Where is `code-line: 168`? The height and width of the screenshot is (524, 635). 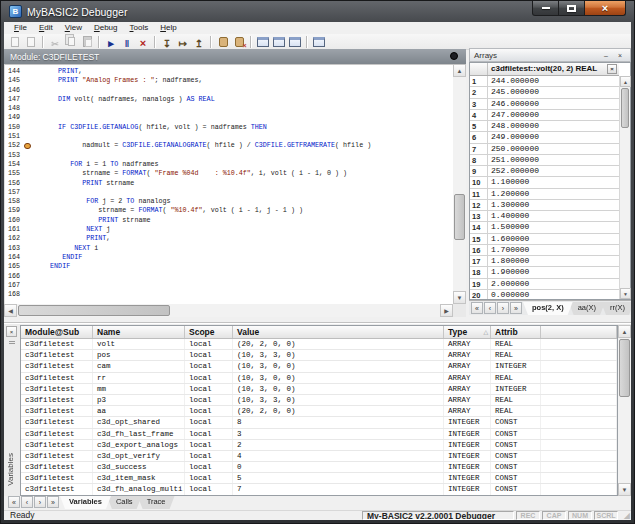 code-line: 168 is located at coordinates (229, 294).